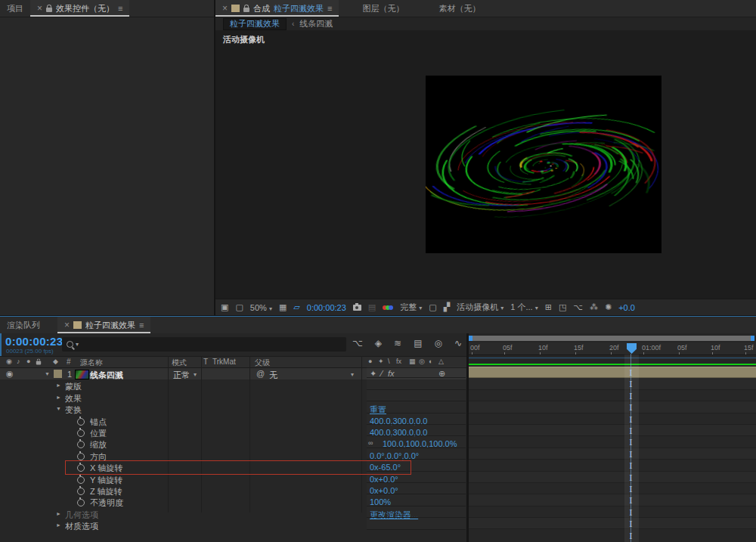 This screenshot has height=542, width=756. I want to click on snapshot-icon, so click(357, 308).